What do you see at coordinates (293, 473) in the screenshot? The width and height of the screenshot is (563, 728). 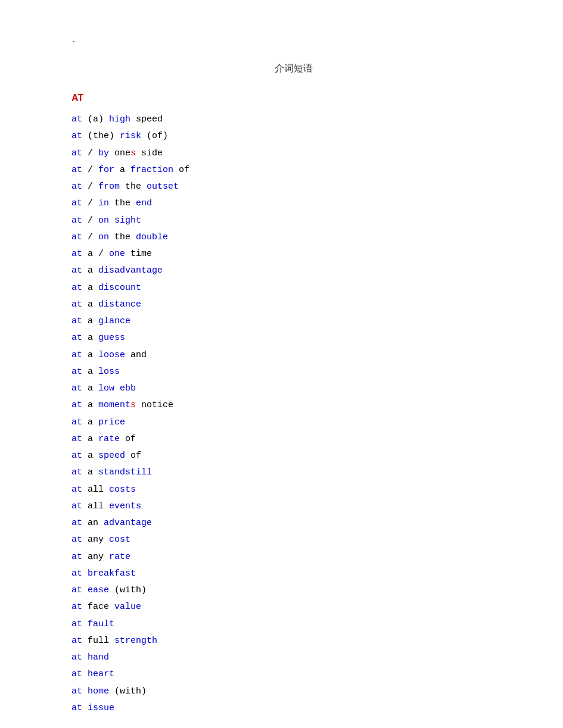 I see `list-item: at a standstill` at bounding box center [293, 473].